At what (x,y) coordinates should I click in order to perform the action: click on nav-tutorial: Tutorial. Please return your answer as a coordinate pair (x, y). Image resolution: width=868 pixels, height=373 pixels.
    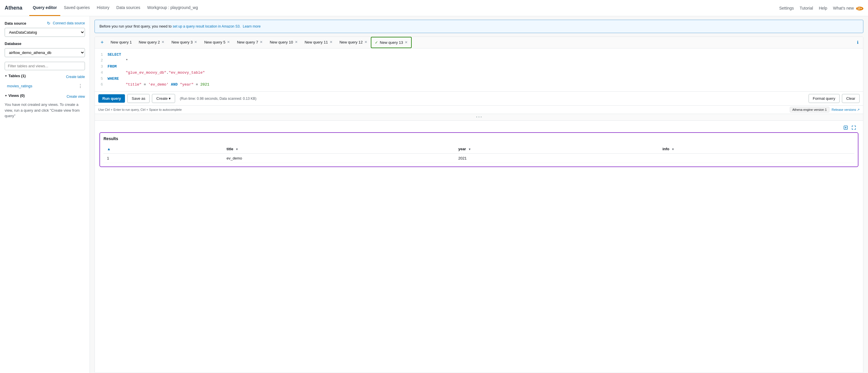
    Looking at the image, I should click on (806, 8).